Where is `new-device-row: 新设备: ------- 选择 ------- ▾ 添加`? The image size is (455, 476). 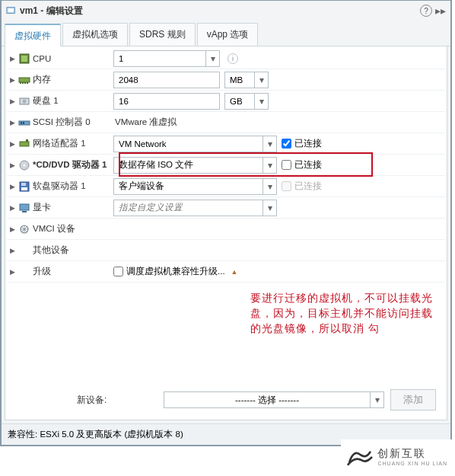 new-device-row: 新设备: ------- 选择 ------- ▾ 添加 is located at coordinates (226, 400).